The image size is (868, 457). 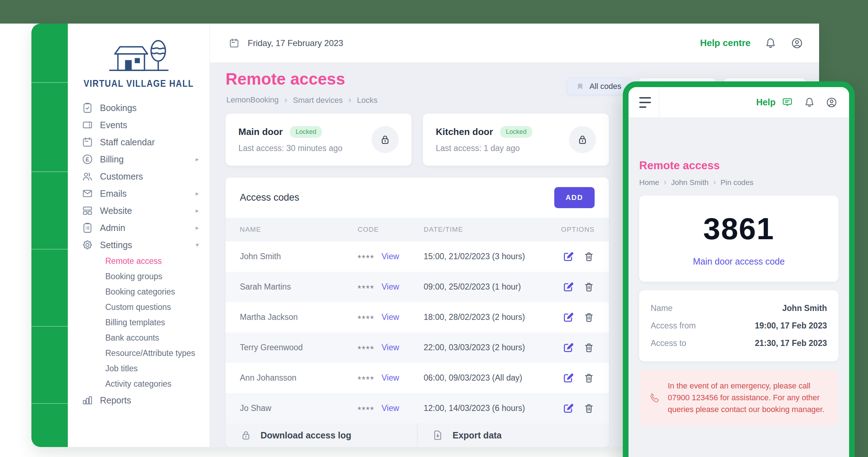 What do you see at coordinates (138, 211) in the screenshot?
I see `sidebar-item: Website ▸` at bounding box center [138, 211].